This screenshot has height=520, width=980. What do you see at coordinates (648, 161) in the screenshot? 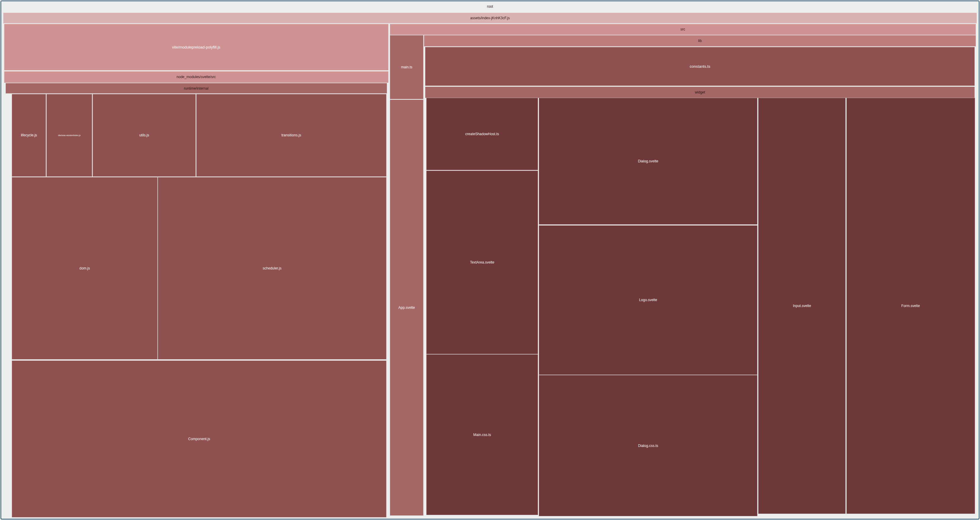
I see `node-dialog: Dialog.svelte` at bounding box center [648, 161].